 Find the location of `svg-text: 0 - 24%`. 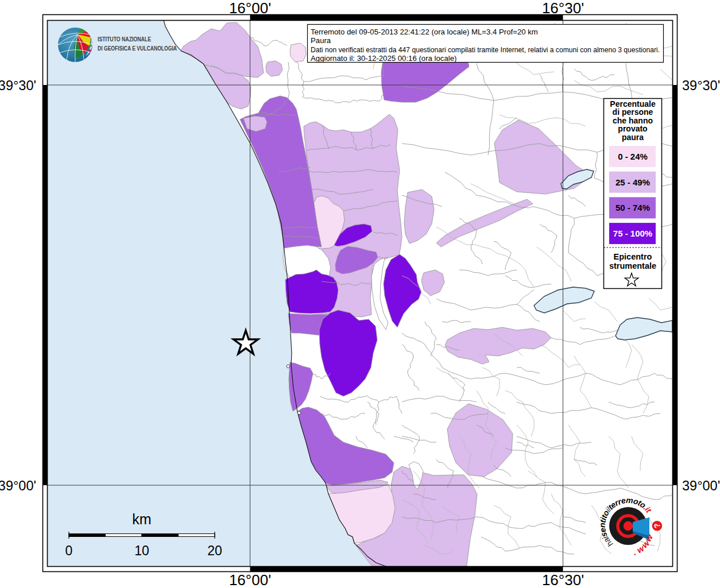

svg-text: 0 - 24% is located at coordinates (633, 156).